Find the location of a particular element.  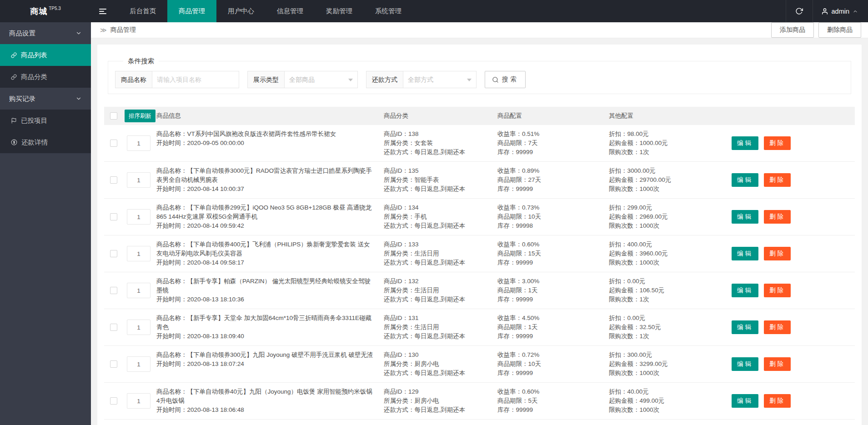

sort-refresh-button: 排序刷新 is located at coordinates (140, 116).